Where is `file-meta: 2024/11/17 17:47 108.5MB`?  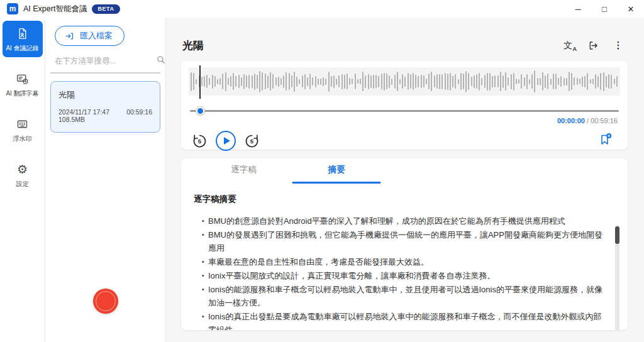 file-meta: 2024/11/17 17:47 108.5MB is located at coordinates (92, 116).